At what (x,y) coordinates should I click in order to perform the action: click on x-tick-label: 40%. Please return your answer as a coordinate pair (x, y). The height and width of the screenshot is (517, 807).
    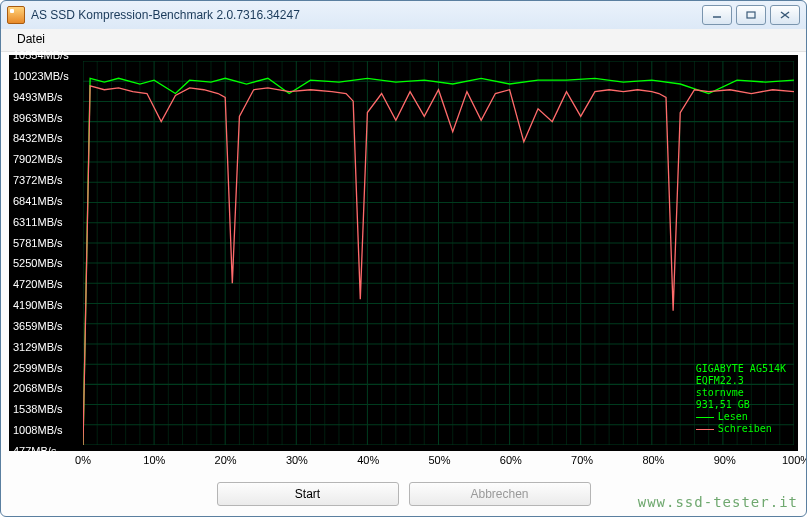
    Looking at the image, I should click on (368, 460).